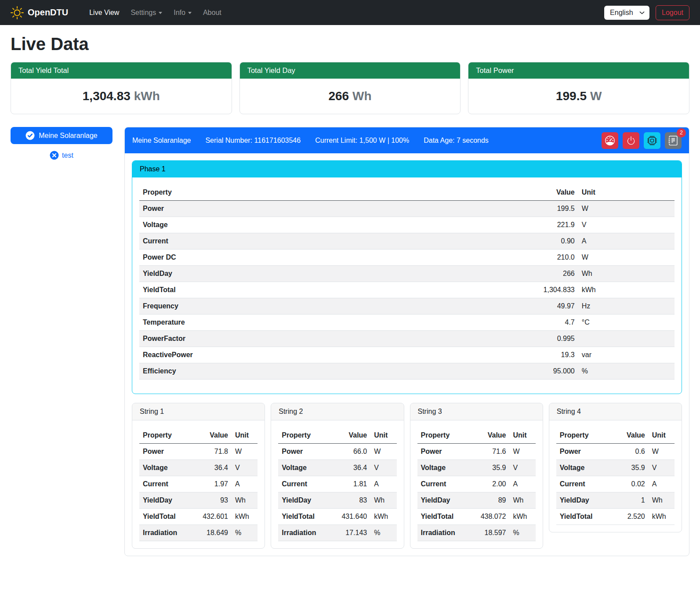 Image resolution: width=700 pixels, height=597 pixels. Describe the element at coordinates (352, 468) in the screenshot. I see `row-value: 36.4` at that location.